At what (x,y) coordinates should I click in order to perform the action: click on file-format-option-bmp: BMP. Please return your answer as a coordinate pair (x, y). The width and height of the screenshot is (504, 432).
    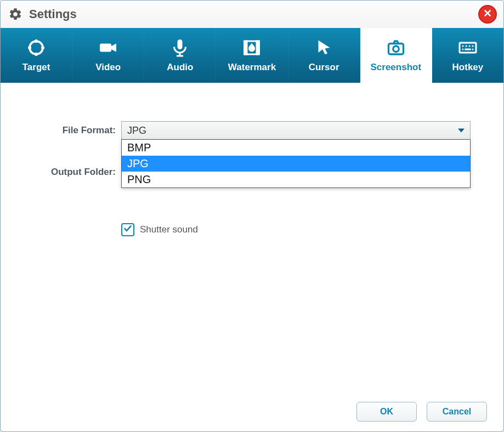
    Looking at the image, I should click on (296, 148).